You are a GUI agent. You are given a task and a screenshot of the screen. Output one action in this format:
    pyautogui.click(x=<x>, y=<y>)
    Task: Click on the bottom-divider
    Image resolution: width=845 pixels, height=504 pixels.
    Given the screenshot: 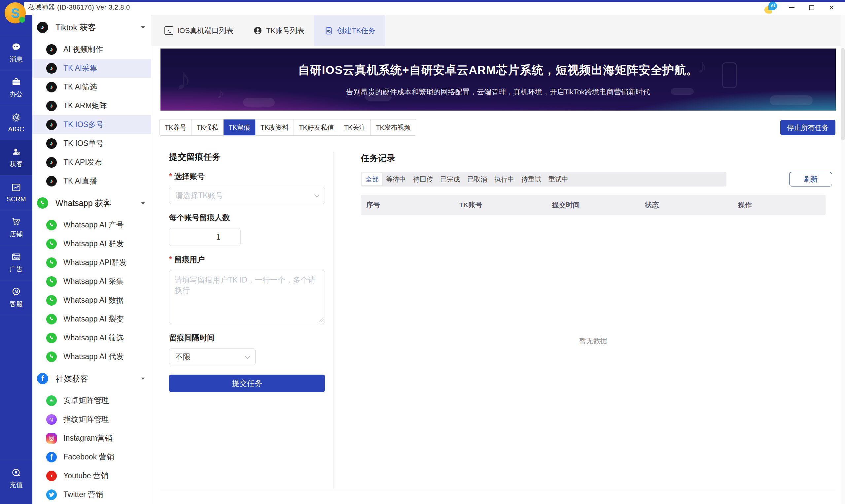 What is the action you would take?
    pyautogui.click(x=498, y=489)
    